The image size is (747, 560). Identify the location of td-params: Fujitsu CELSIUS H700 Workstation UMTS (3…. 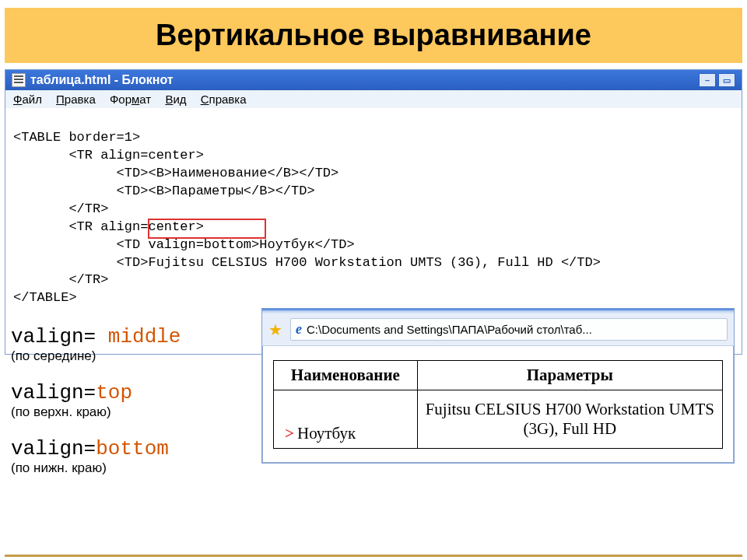
(570, 420).